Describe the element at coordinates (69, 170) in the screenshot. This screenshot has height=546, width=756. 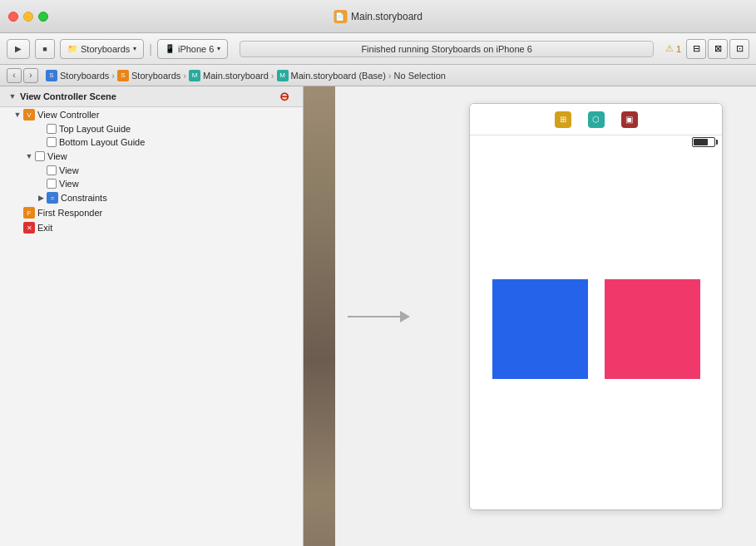
I see `view-child1-label: View` at that location.